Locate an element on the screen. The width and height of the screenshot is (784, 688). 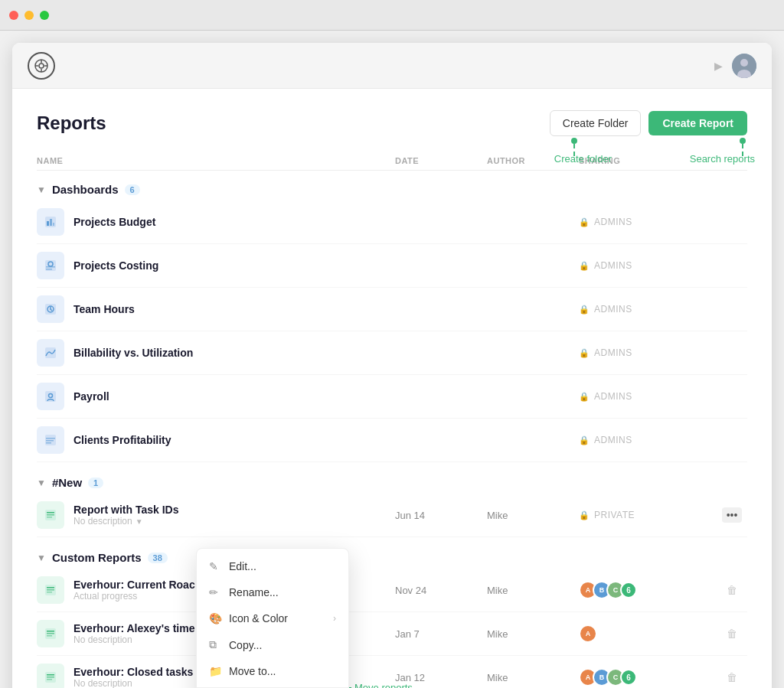
section-custom-reports-badge: 38 is located at coordinates (158, 558).